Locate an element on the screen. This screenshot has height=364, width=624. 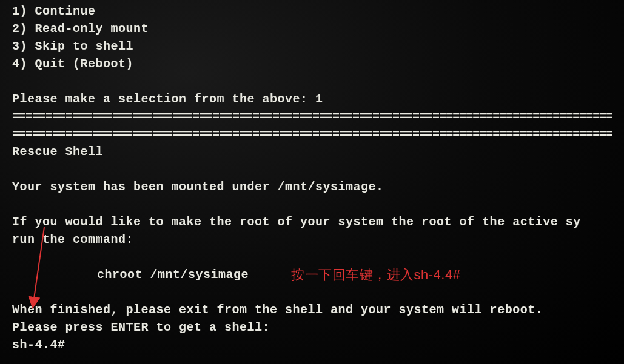
rescue-shell-title: Rescue Shell is located at coordinates (312, 151).